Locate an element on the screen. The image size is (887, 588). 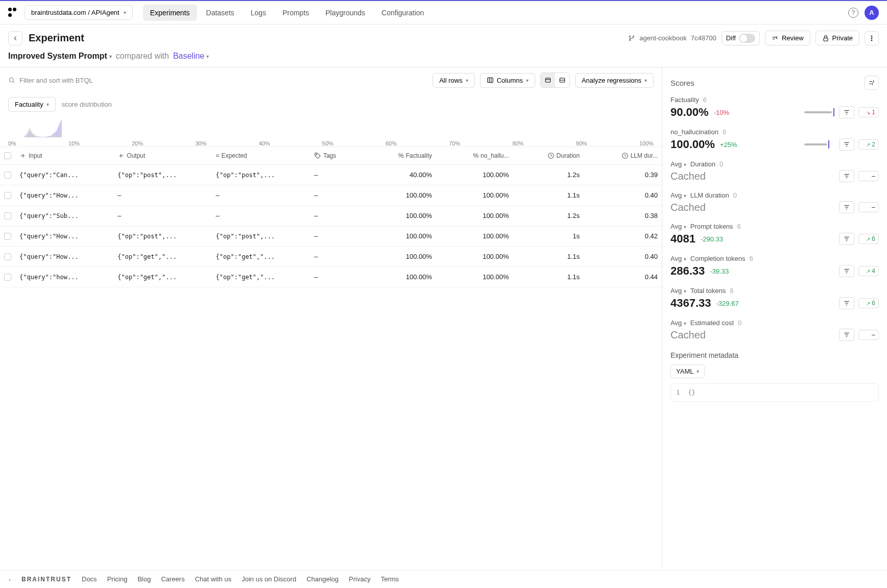
nav-datasets: Datasets is located at coordinates (221, 13).